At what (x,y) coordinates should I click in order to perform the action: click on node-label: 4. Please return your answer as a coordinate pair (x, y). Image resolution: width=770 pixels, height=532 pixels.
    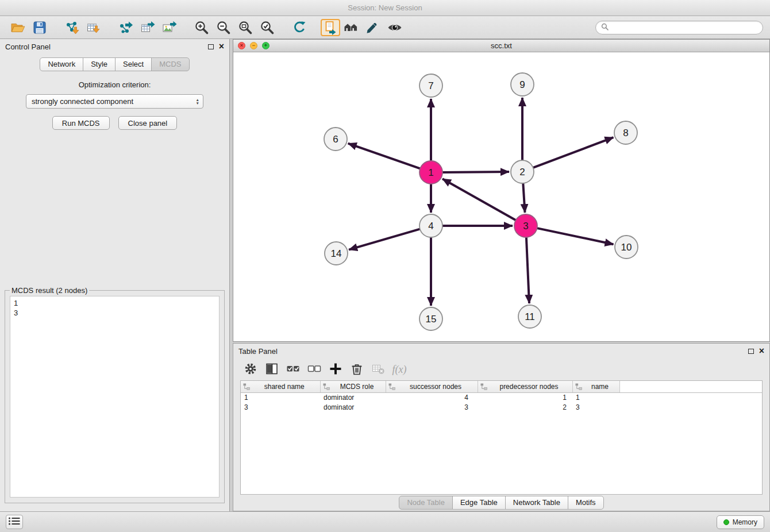
    Looking at the image, I should click on (431, 226).